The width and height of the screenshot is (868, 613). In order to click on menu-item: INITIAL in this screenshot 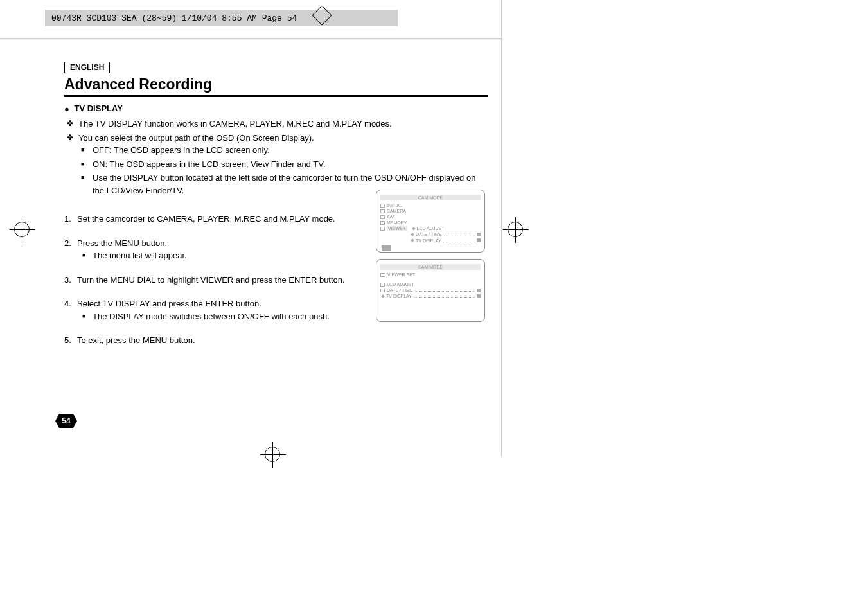, I will do `click(430, 206)`.